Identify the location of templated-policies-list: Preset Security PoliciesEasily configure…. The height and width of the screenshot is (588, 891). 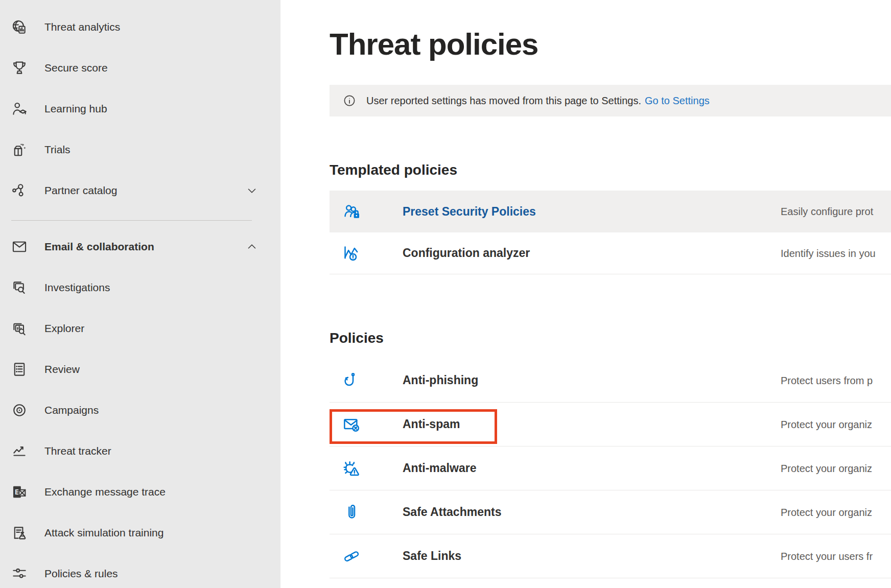
(585, 232).